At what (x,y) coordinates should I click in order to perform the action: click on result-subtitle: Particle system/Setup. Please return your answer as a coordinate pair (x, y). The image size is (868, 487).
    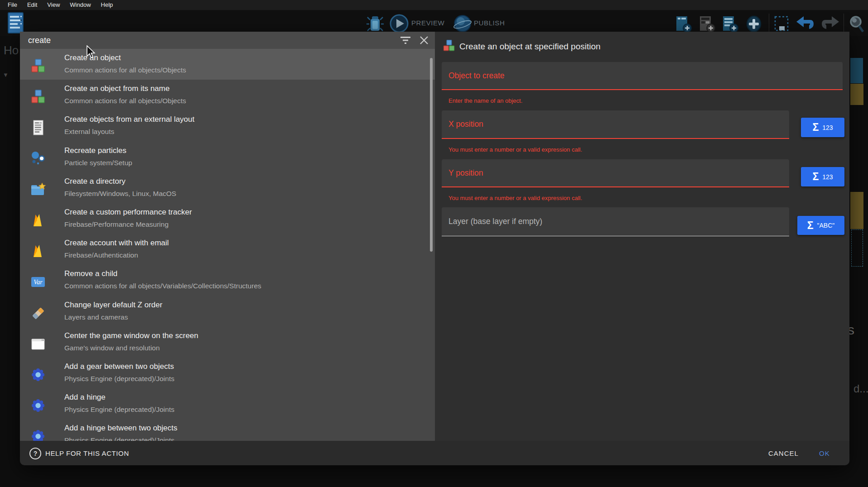
    Looking at the image, I should click on (98, 163).